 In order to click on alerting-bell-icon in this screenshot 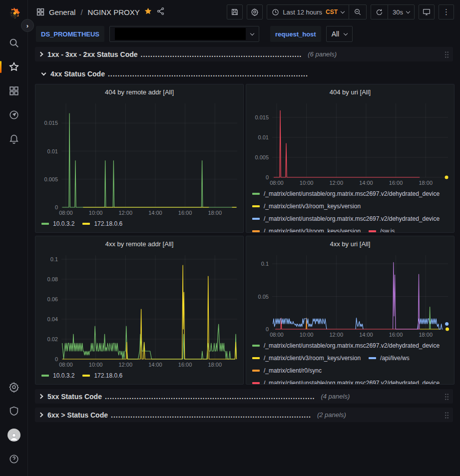, I will do `click(14, 139)`.